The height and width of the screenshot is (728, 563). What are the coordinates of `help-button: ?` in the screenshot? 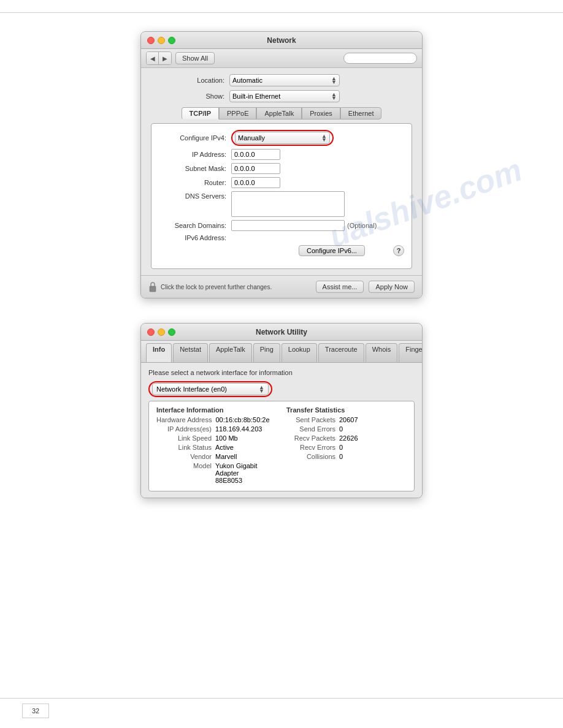 It's located at (399, 251).